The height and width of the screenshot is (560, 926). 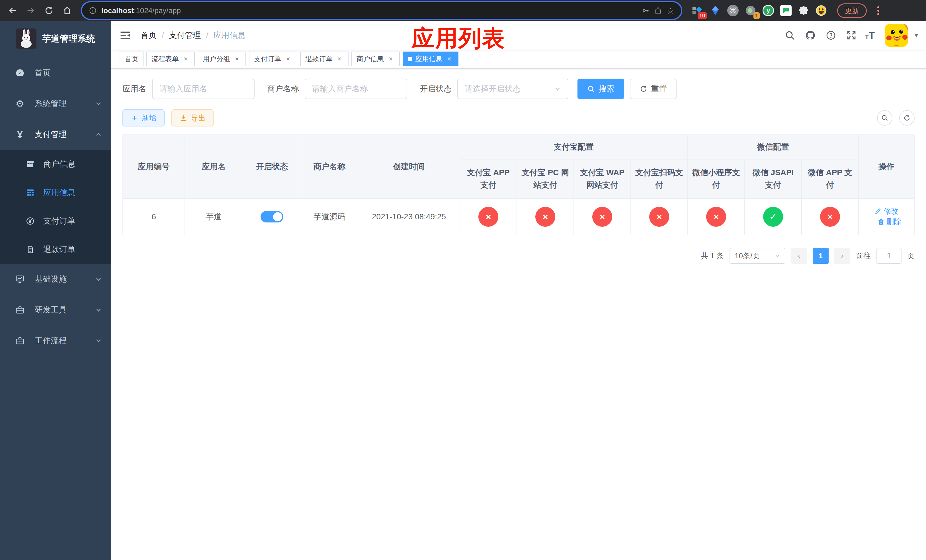 What do you see at coordinates (229, 35) in the screenshot?
I see `breadcrumb-current: 应用信息` at bounding box center [229, 35].